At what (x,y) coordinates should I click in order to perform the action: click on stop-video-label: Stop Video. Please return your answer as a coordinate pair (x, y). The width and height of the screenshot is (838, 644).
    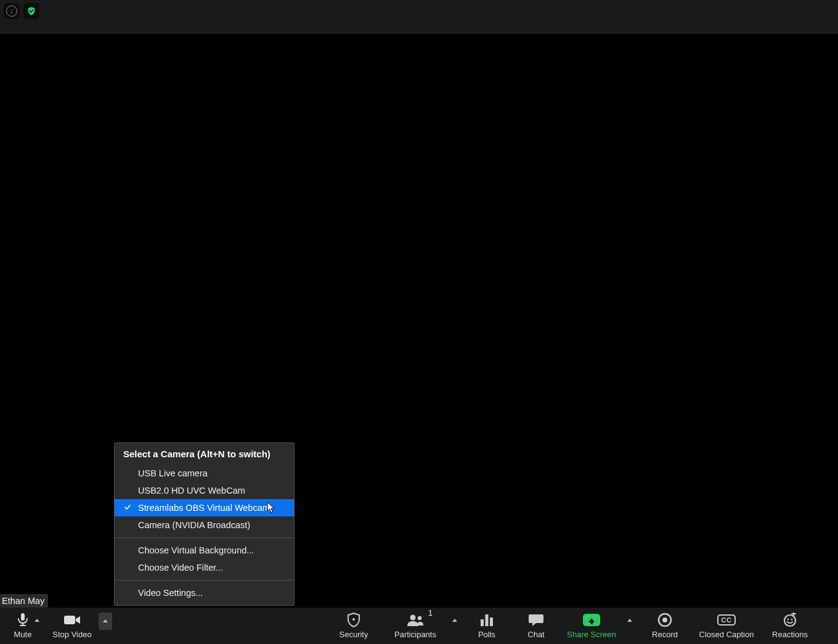
    Looking at the image, I should click on (71, 635).